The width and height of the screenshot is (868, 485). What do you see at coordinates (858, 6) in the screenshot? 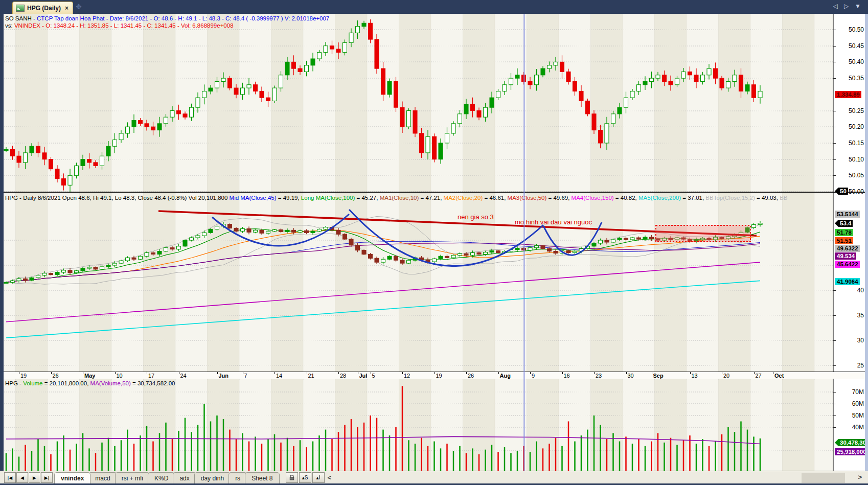
I see `tab-list-dropdown-icon: ▼` at bounding box center [858, 6].